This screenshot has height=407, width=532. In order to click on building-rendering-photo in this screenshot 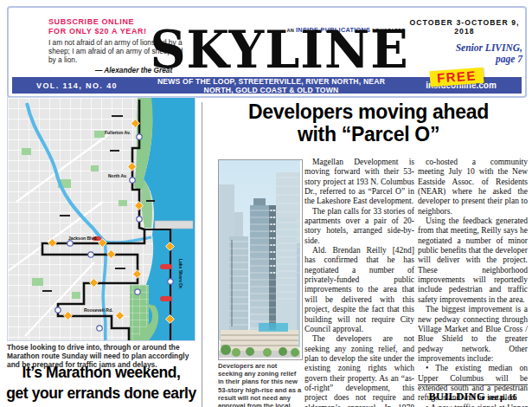, I will do `click(260, 260)`.